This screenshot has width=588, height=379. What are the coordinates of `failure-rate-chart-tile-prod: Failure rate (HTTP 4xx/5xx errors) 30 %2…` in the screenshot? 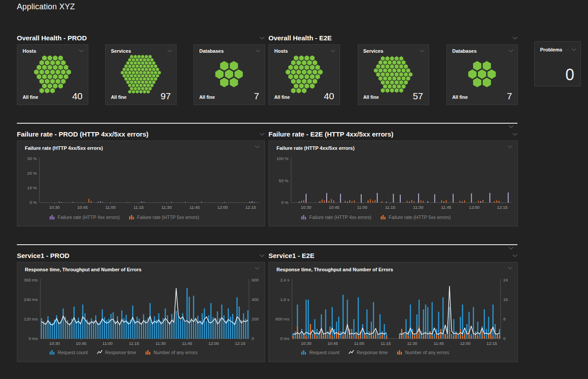 It's located at (141, 184).